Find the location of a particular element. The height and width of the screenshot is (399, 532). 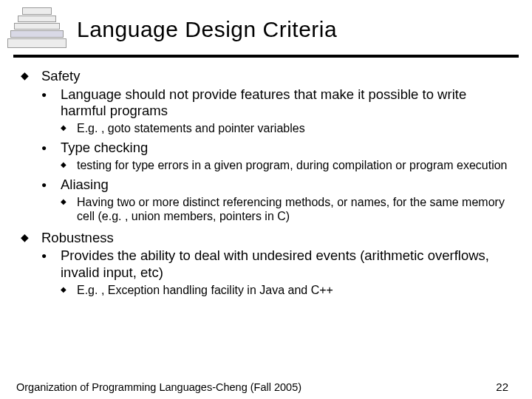

bullet-type-checking: Type checking testing for type errors in… is located at coordinates (276, 156).